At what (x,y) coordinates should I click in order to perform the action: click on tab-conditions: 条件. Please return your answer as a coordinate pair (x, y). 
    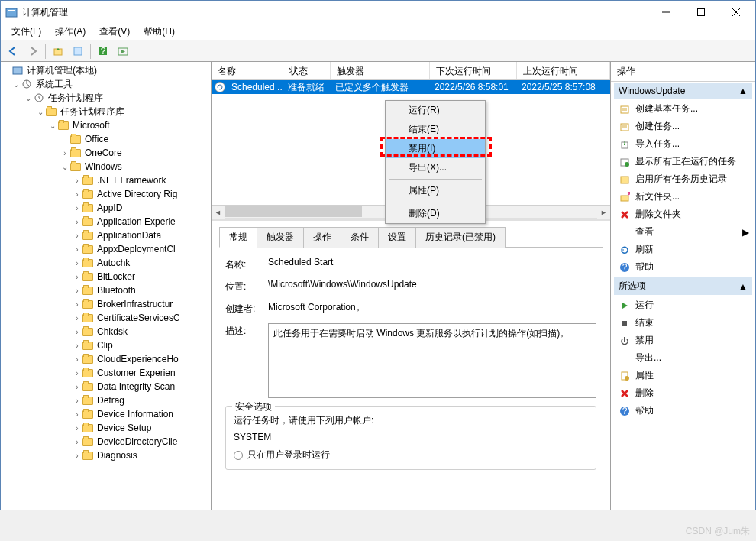
    Looking at the image, I should click on (360, 237).